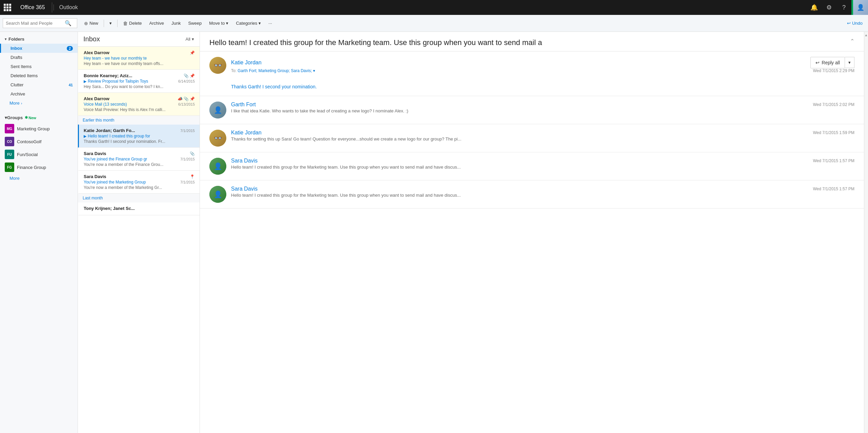  I want to click on email-list: Alex Darrow 📌 Hey team - we have our mon…, so click(139, 240).